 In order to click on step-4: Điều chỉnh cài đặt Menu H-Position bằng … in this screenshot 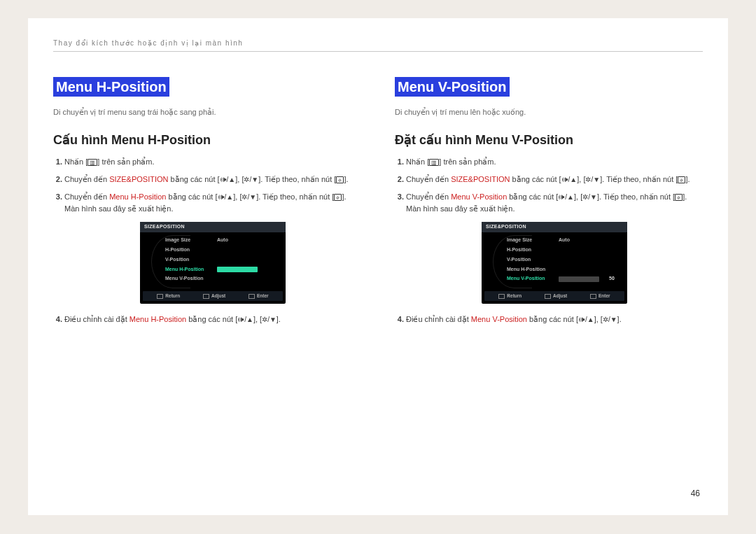, I will do `click(213, 319)`.